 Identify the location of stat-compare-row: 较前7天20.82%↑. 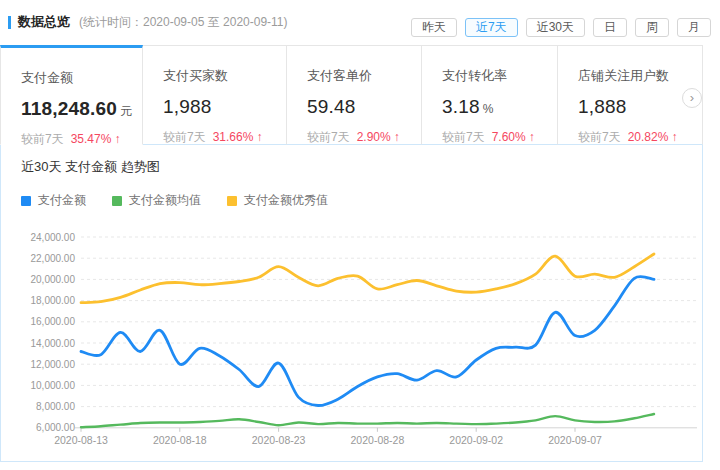
(640, 138).